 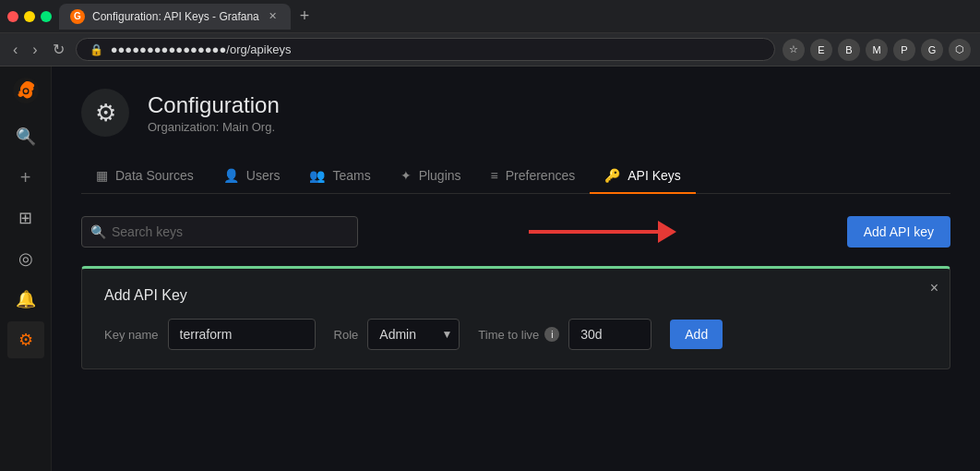 What do you see at coordinates (593, 232) in the screenshot?
I see `arrow-line` at bounding box center [593, 232].